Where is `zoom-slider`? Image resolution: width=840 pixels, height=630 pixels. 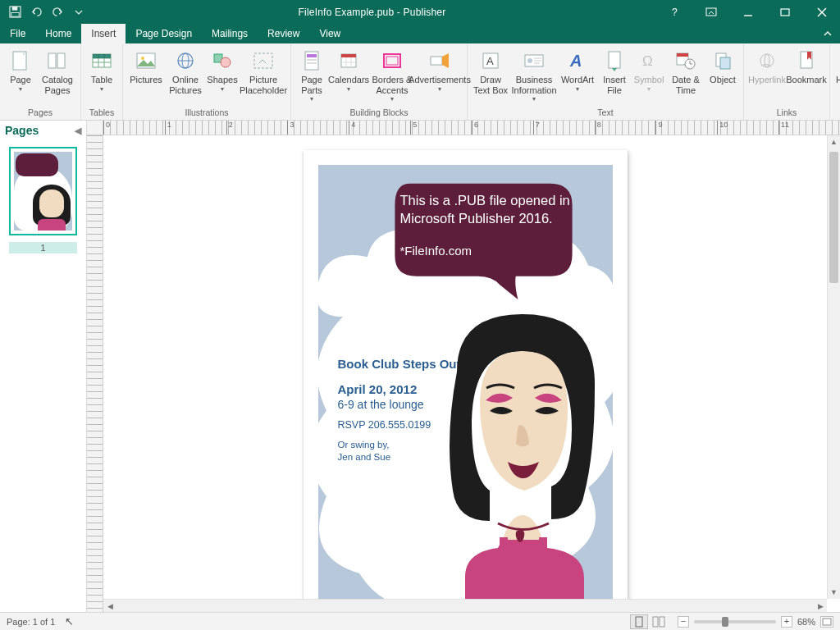 zoom-slider is located at coordinates (735, 622).